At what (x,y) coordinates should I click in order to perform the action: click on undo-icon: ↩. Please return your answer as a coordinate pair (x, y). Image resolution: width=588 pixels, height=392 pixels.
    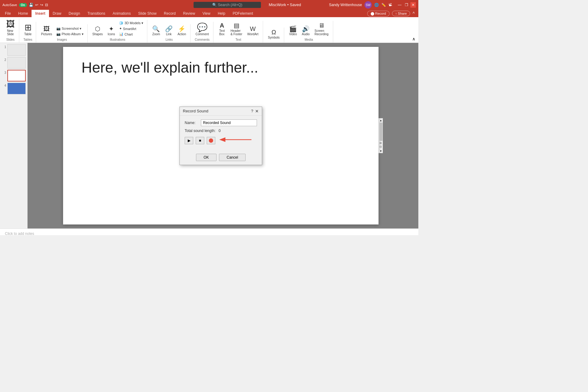
    Looking at the image, I should click on (37, 5).